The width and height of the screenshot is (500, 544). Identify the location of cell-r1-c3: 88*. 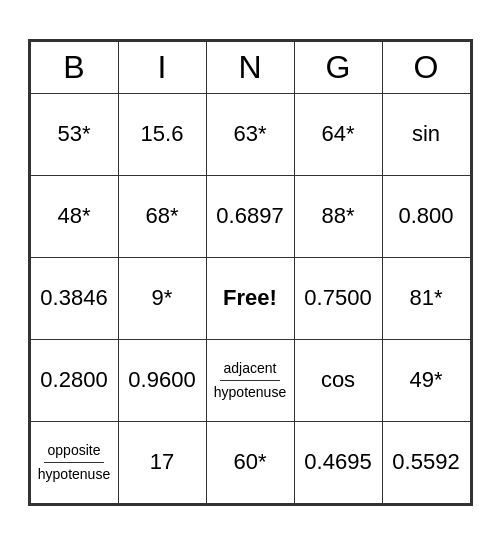
(338, 216).